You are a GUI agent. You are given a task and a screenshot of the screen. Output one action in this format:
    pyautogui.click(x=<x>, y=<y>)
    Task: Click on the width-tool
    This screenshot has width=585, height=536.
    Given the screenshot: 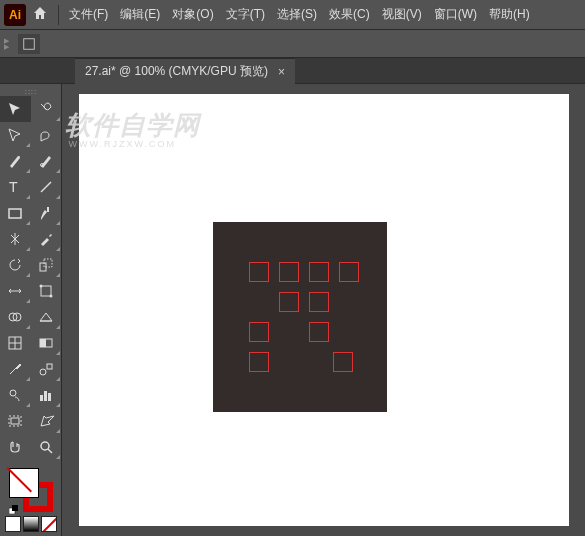 What is the action you would take?
    pyautogui.click(x=16, y=291)
    